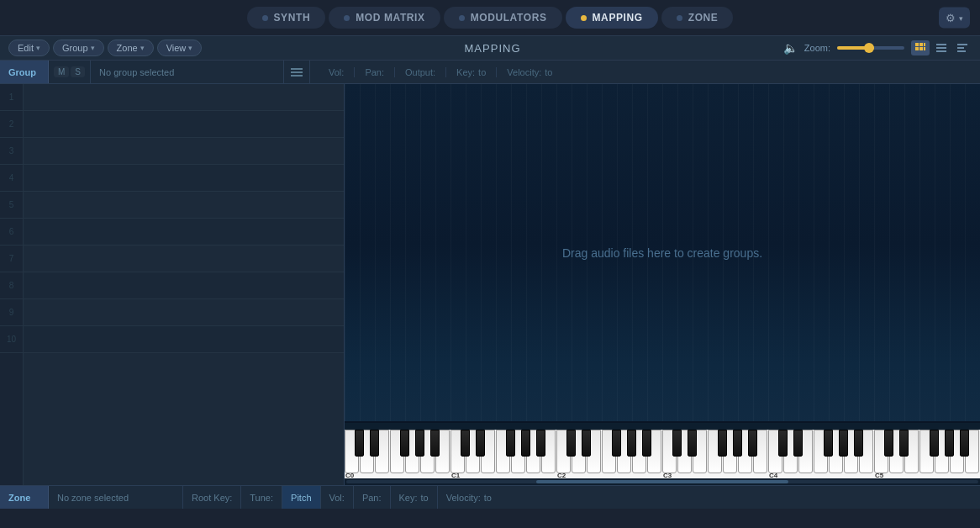 The height and width of the screenshot is (528, 980). Describe the element at coordinates (287, 18) in the screenshot. I see `tab-synth: SYNTH` at that location.